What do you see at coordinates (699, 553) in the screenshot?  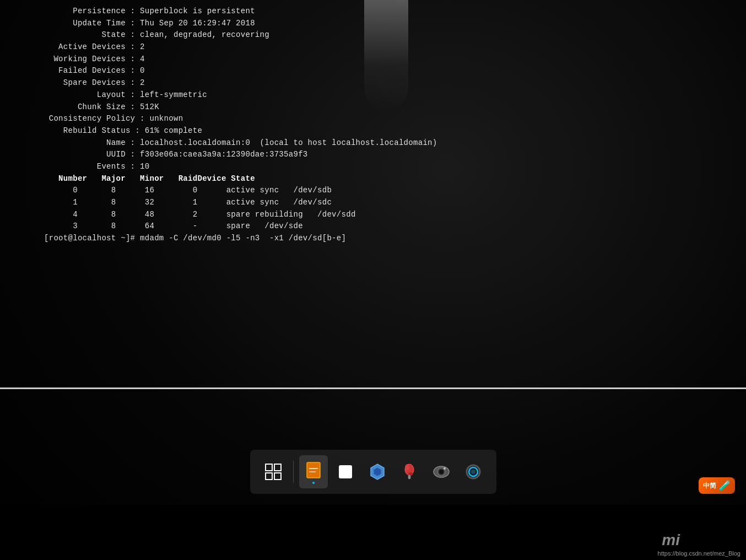 I see `watermark: https://blog.csdn.net/mez_Blog` at bounding box center [699, 553].